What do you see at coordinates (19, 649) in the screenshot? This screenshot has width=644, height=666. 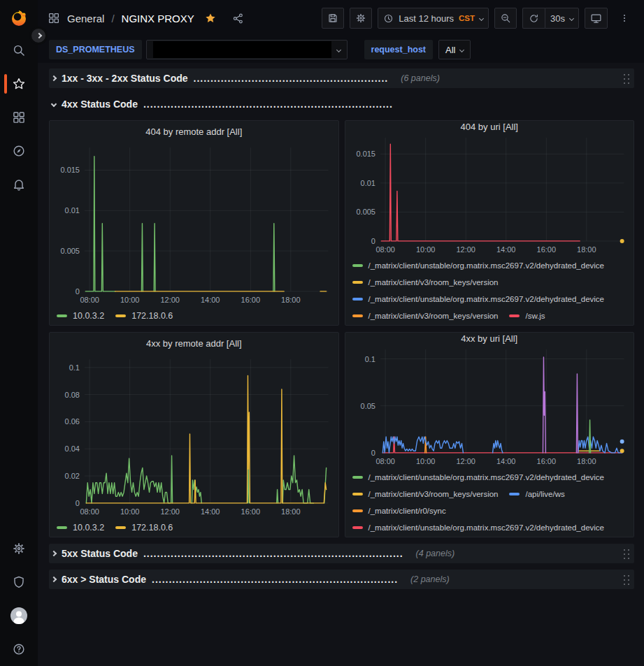 I see `sidebar-item-help` at bounding box center [19, 649].